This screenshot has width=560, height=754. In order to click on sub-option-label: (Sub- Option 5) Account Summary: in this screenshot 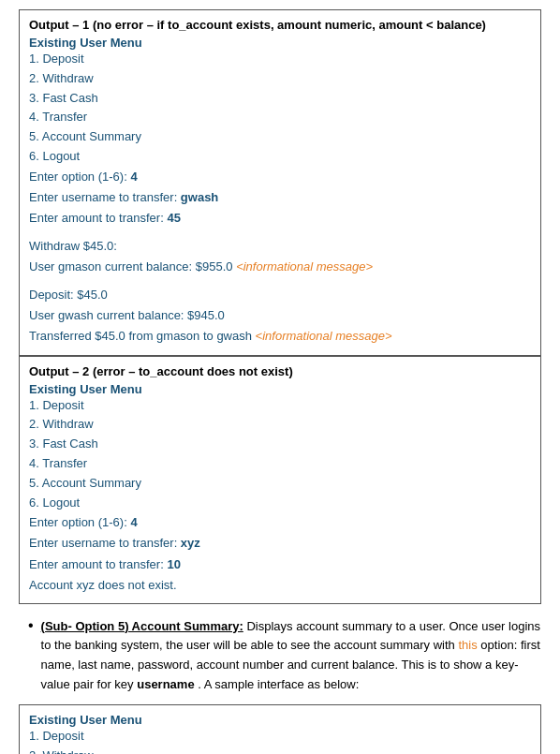, I will do `click(142, 626)`.